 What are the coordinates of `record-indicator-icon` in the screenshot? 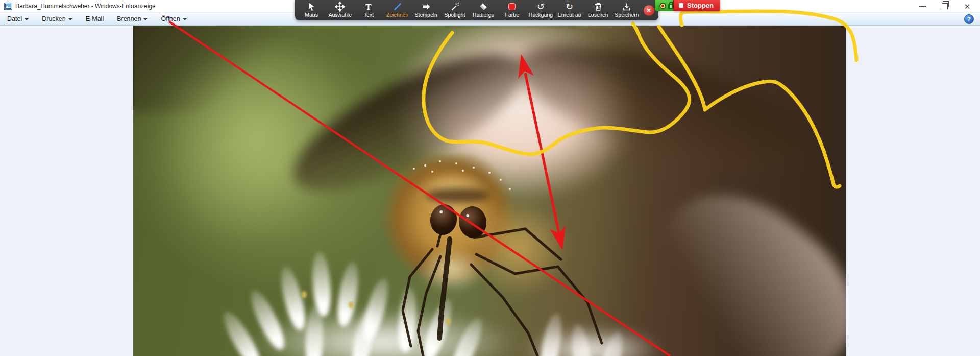 It's located at (663, 6).